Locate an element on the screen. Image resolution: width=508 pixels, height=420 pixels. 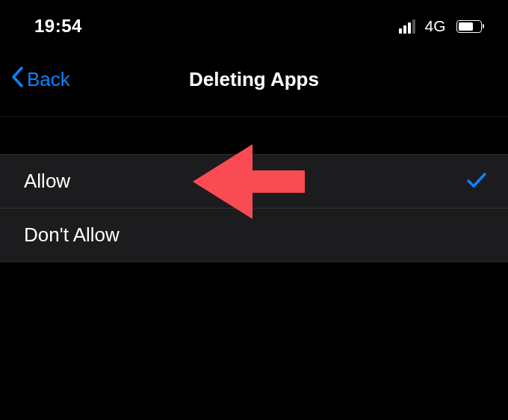
checkmark-icon is located at coordinates (477, 182).